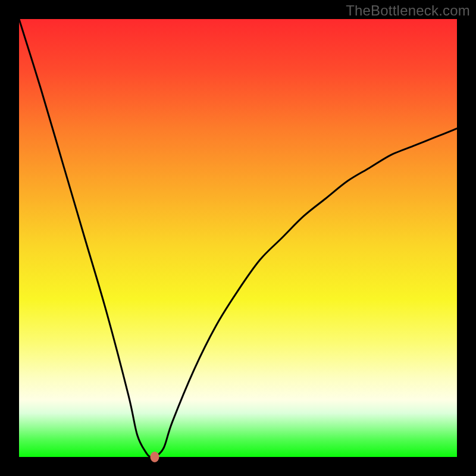 The image size is (476, 476). What do you see at coordinates (408, 11) in the screenshot?
I see `watermark-text: TheBottleneck.com` at bounding box center [408, 11].